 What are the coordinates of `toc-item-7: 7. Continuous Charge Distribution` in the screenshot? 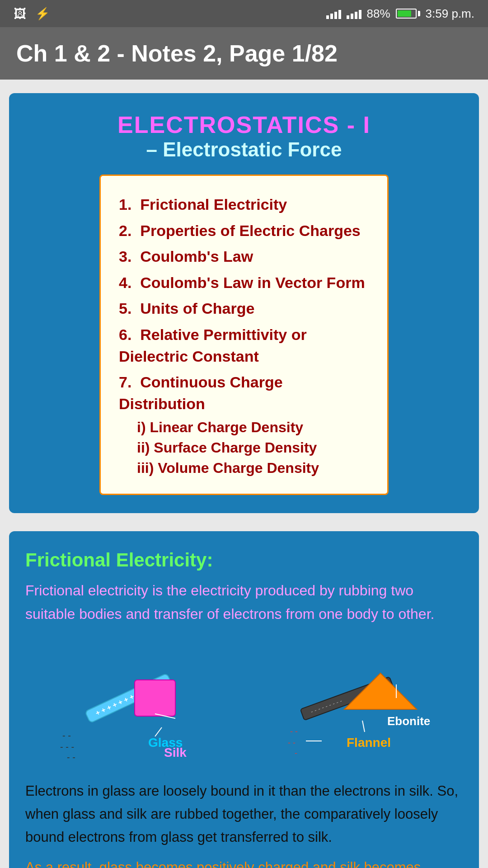 It's located at (244, 393).